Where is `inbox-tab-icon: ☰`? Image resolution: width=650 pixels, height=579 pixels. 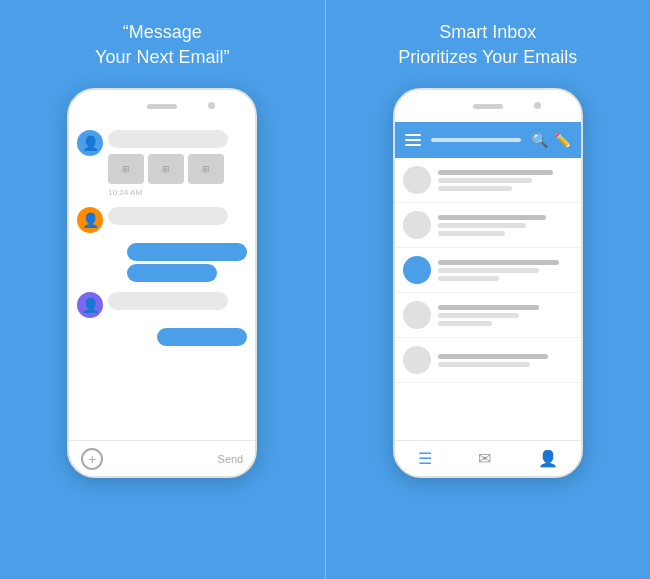 inbox-tab-icon: ☰ is located at coordinates (425, 458).